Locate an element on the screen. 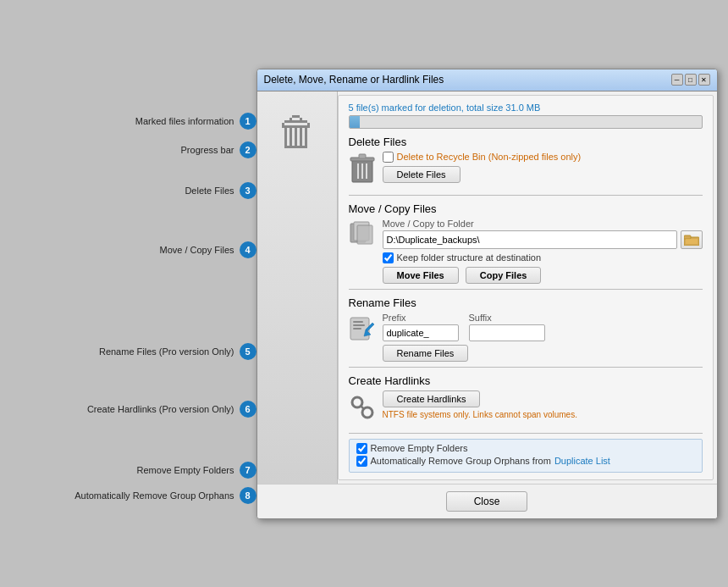  folder-label: Move / Copy to Folder is located at coordinates (543, 224).